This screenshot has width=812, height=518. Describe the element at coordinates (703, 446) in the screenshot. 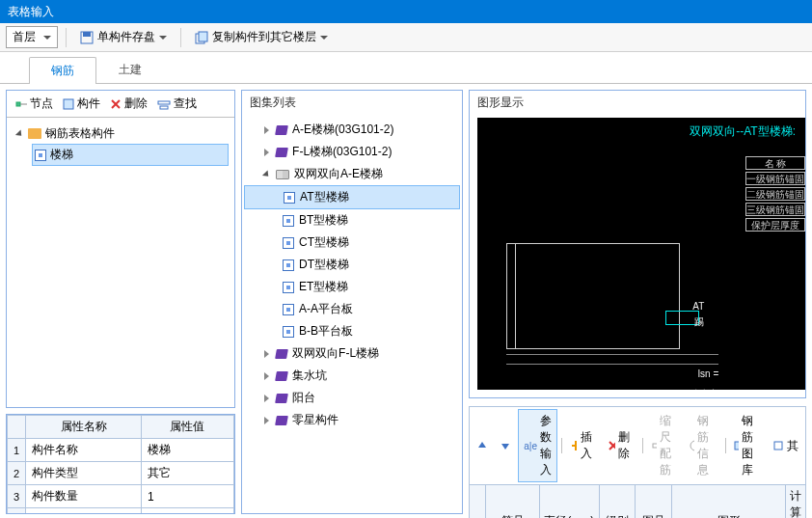

I see `rebar-info-button: 钢筋信息` at that location.